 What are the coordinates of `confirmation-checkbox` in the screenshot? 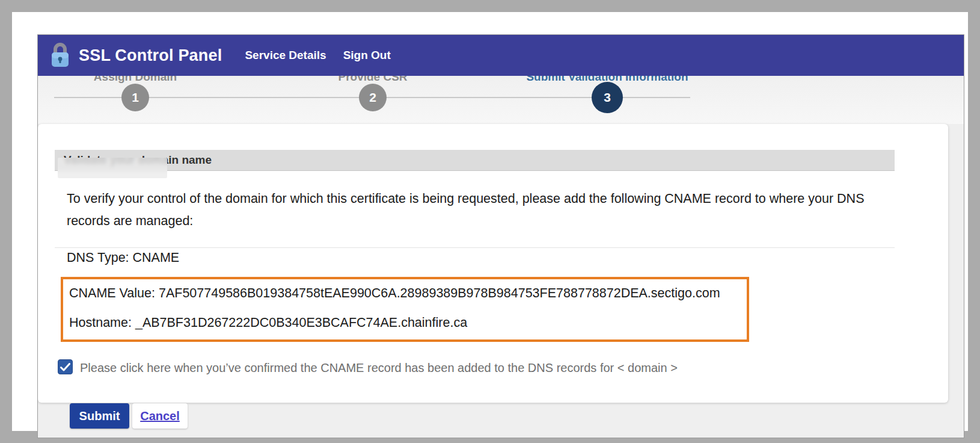 It's located at (65, 367).